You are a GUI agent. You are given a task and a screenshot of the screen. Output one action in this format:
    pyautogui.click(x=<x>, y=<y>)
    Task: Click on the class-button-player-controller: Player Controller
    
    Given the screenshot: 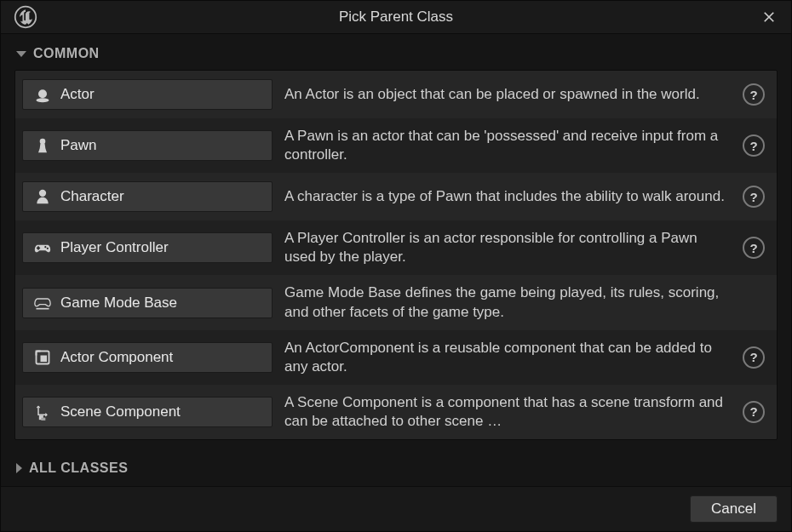 What is the action you would take?
    pyautogui.click(x=147, y=248)
    